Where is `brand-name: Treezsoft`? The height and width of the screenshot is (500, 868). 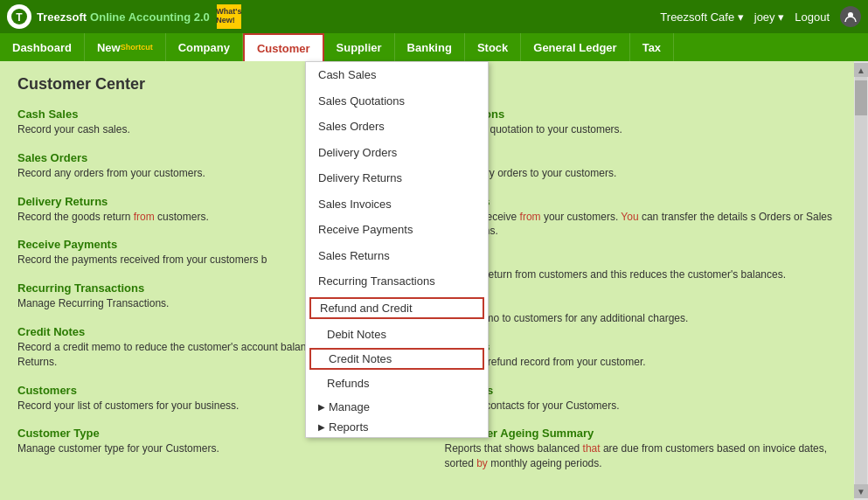 brand-name: Treezsoft is located at coordinates (61, 17).